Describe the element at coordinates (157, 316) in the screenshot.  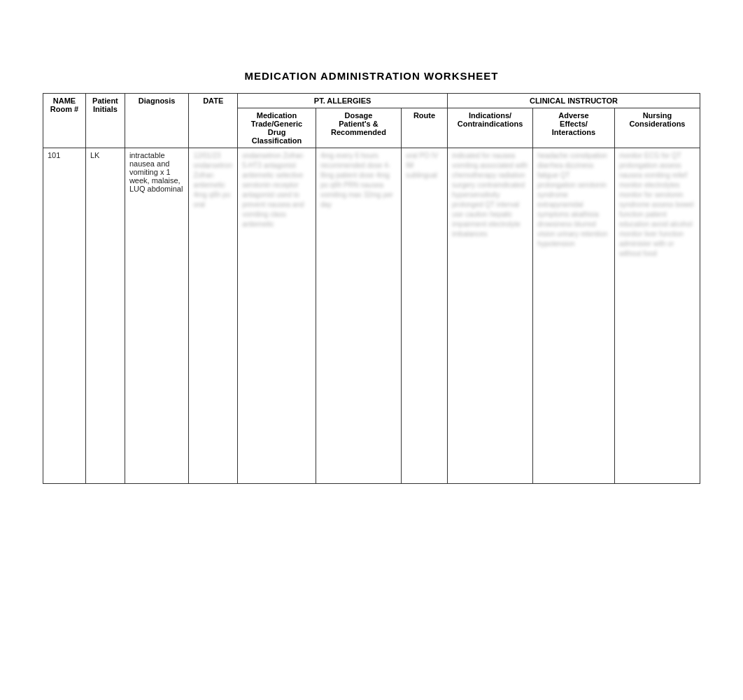
I see `cell-diagnosis: intractable nausea and vomiting x 1 week…` at that location.